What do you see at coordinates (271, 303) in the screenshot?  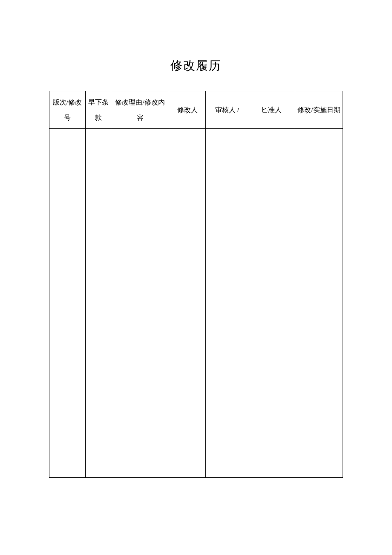 I see `cell-approver` at bounding box center [271, 303].